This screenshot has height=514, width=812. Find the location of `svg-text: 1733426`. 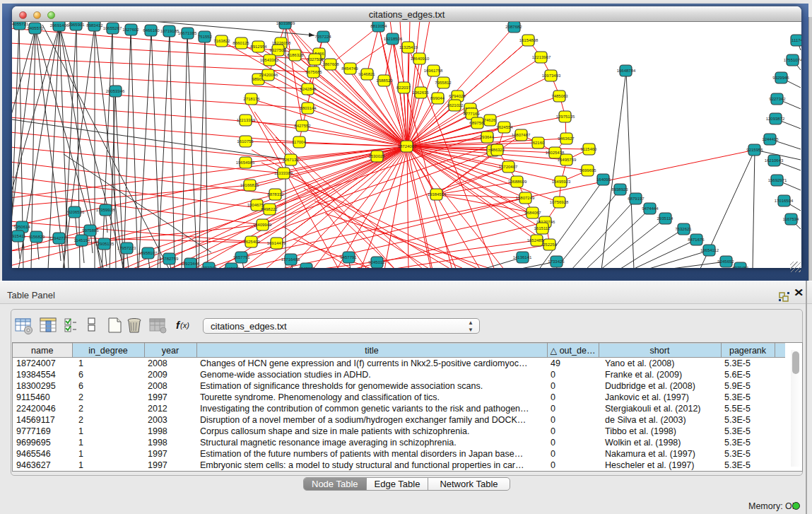

svg-text: 1733426 is located at coordinates (556, 262).